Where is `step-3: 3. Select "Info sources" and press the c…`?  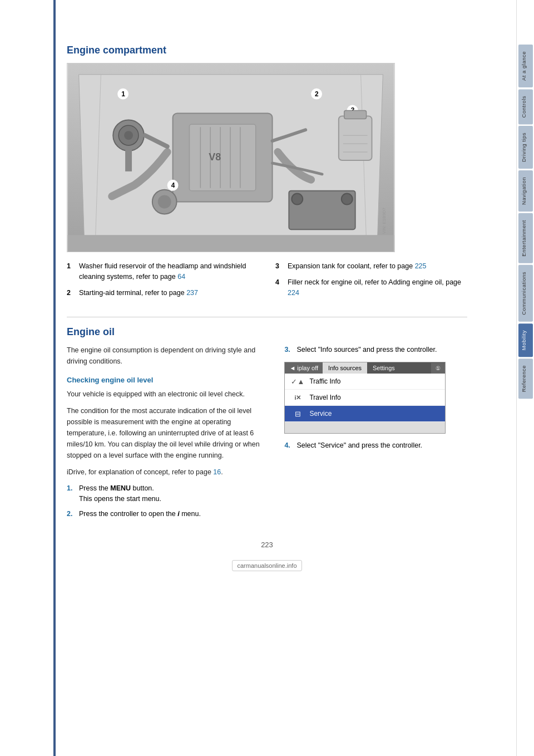
step-3: 3. Select "Info sources" and press the c… is located at coordinates (376, 350).